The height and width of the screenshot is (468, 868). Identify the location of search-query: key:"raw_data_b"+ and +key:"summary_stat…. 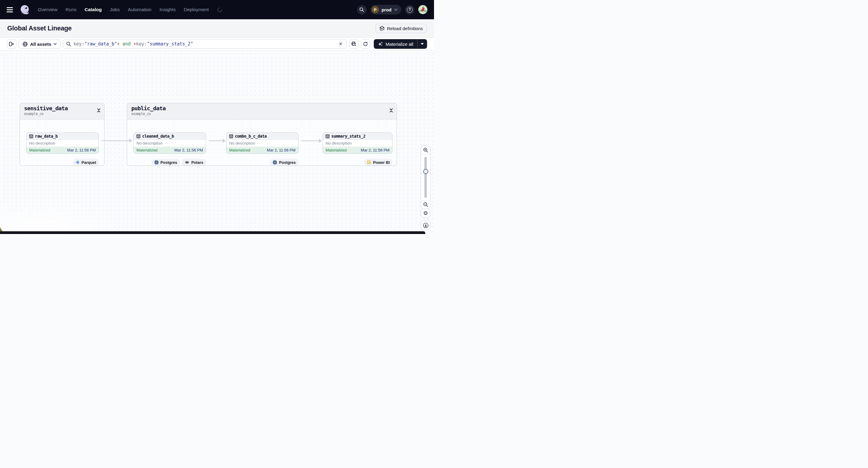
(205, 44).